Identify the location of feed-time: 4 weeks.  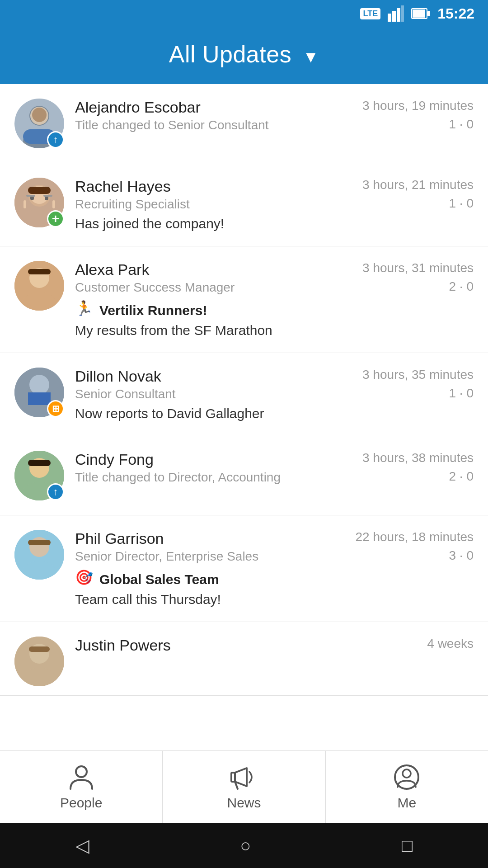
(450, 644).